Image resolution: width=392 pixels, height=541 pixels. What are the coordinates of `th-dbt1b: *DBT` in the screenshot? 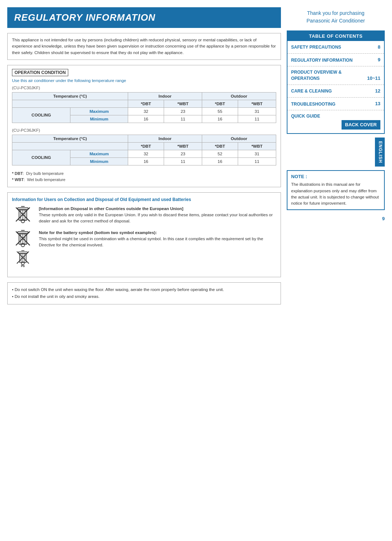 It's located at (220, 104).